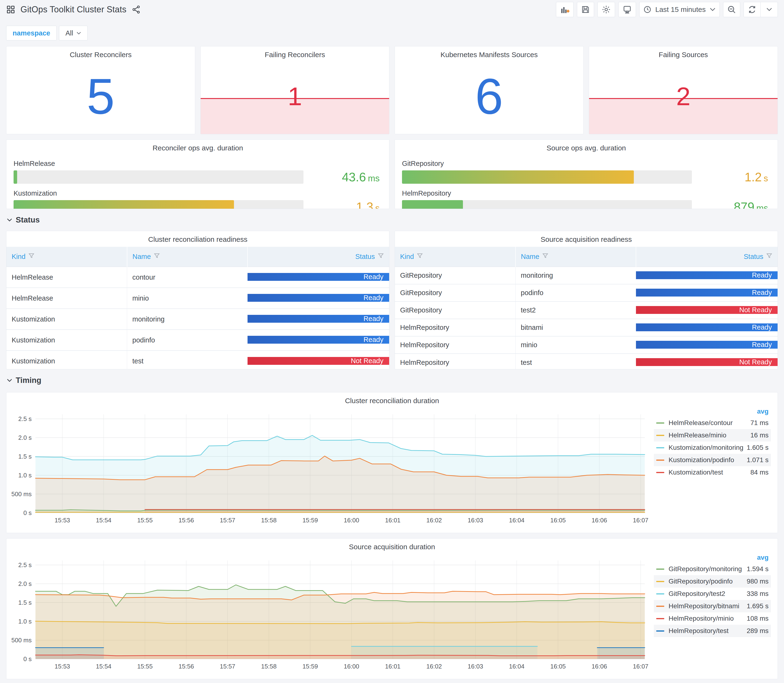  I want to click on namespace-variable-value: All, so click(69, 33).